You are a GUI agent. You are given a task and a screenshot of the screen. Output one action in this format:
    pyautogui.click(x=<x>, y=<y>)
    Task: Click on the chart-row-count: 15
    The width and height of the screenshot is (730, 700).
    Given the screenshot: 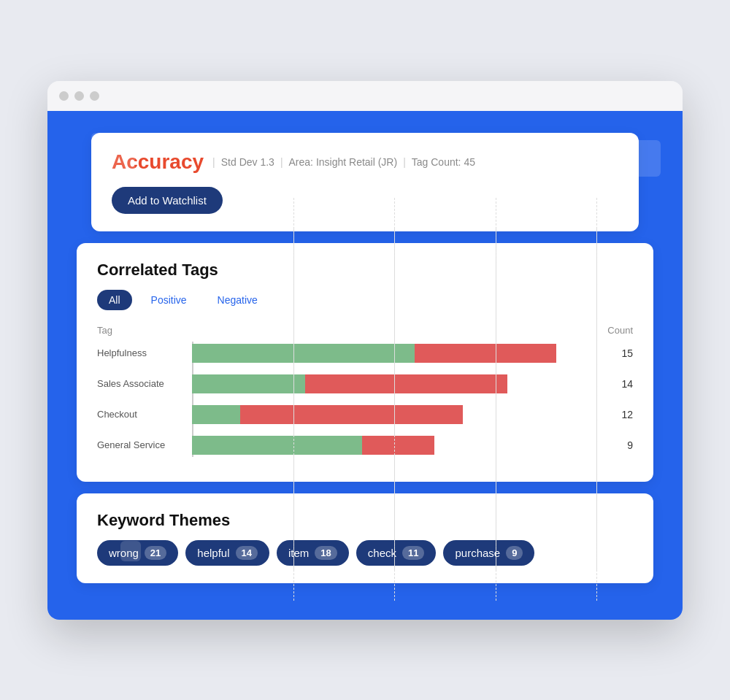 What is the action you would take?
    pyautogui.click(x=618, y=353)
    